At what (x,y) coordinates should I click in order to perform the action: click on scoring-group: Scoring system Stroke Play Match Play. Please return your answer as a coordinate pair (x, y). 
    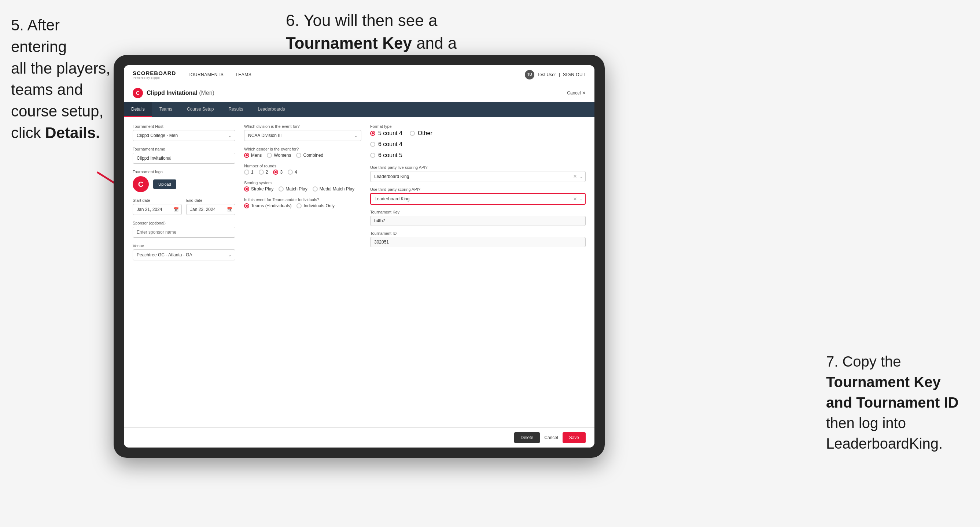
    Looking at the image, I should click on (303, 186).